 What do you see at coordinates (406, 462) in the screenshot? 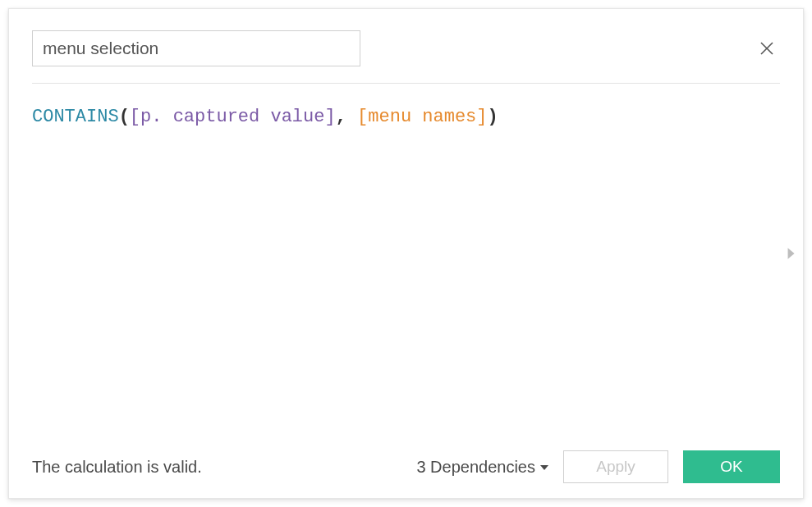
I see `dialog-footer: The calculation is valid. 3 Dependencies…` at bounding box center [406, 462].